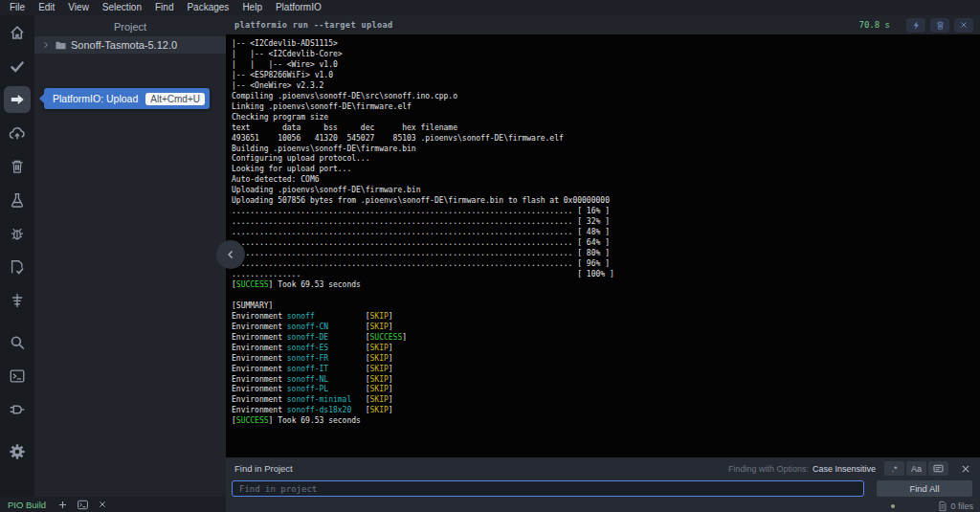 This screenshot has width=980, height=512. Describe the element at coordinates (917, 25) in the screenshot. I see `lightning-icon` at that location.